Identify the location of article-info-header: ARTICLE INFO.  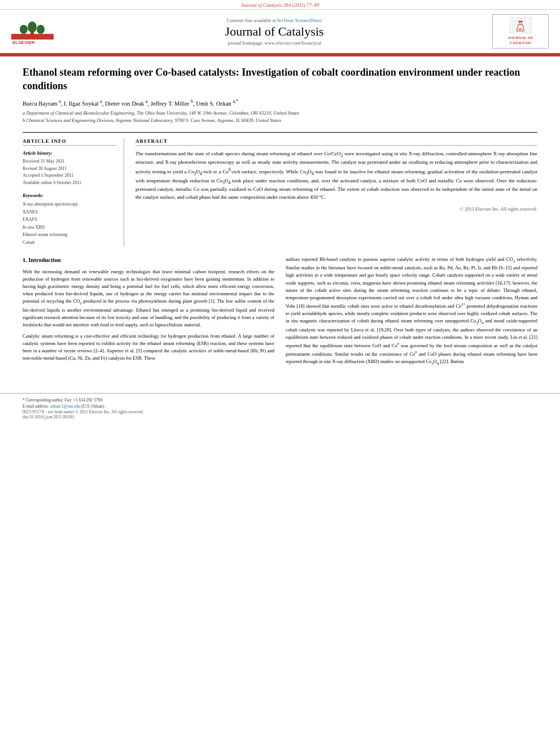
(70, 142).